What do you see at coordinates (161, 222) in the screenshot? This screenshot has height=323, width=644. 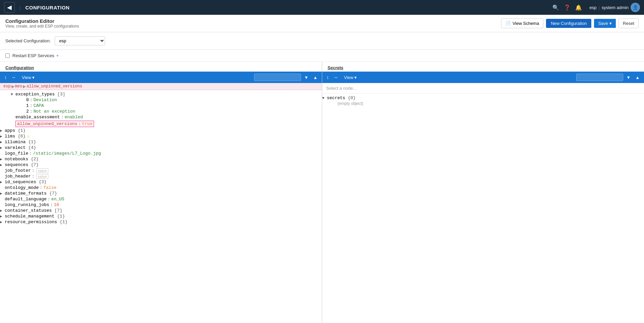 I see `list-item: ▶ resource_permissions {1}` at bounding box center [161, 222].